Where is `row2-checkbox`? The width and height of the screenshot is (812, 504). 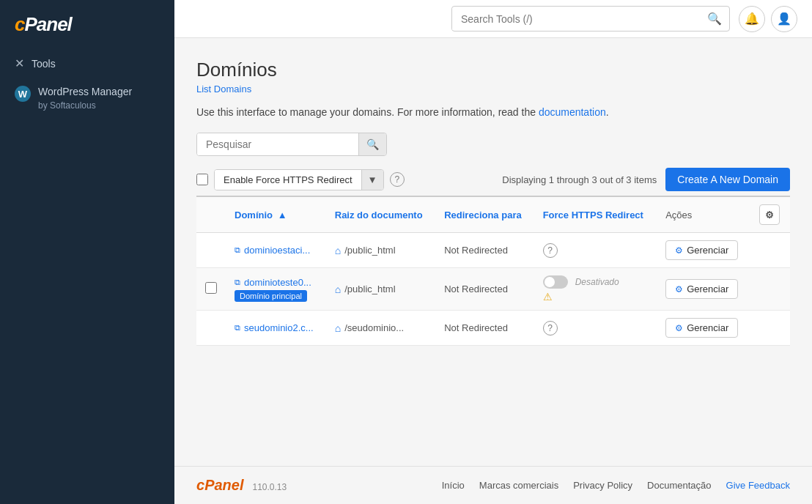
row2-checkbox is located at coordinates (211, 288).